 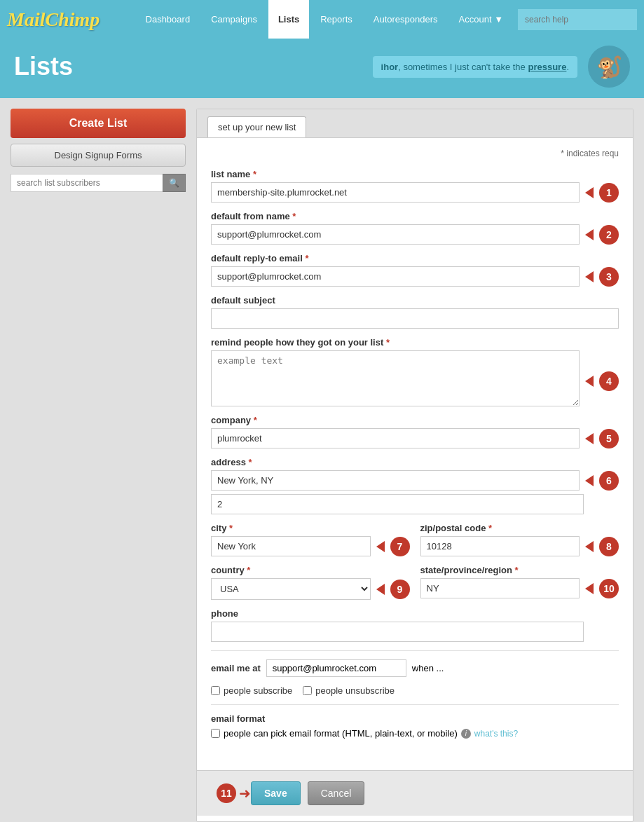 What do you see at coordinates (226, 793) in the screenshot?
I see `badge-11: 11` at bounding box center [226, 793].